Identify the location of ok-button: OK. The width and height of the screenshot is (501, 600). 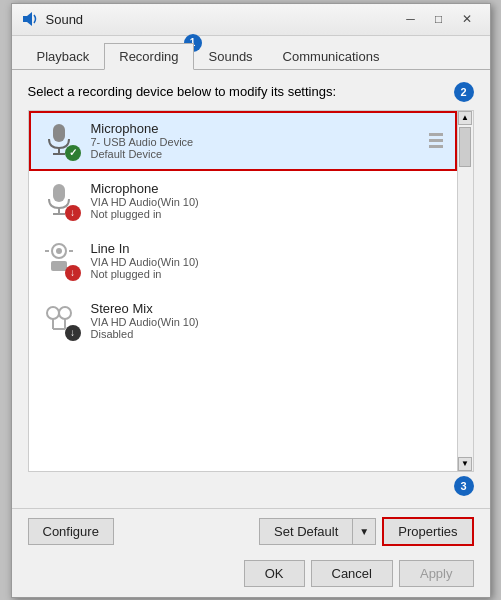
(274, 574).